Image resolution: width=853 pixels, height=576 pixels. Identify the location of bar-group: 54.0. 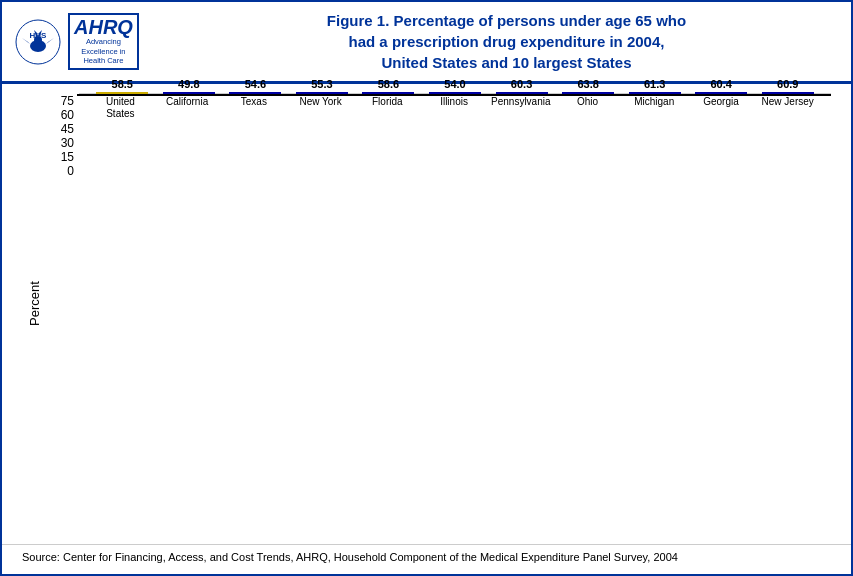
(456, 86).